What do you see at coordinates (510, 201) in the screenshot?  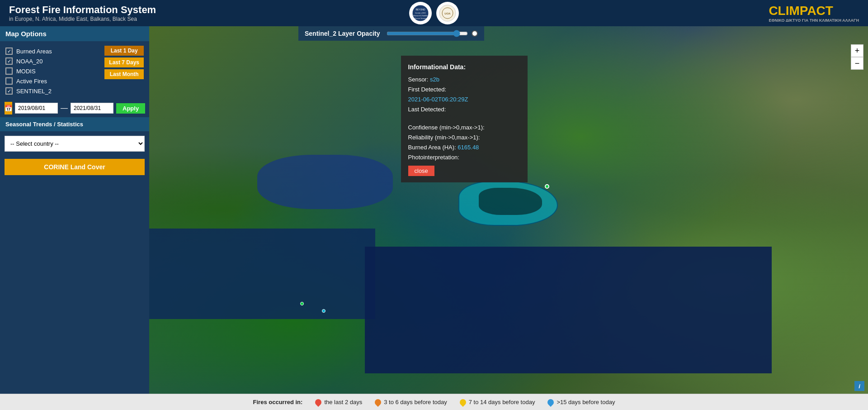 I see `burned-area-inner` at bounding box center [510, 201].